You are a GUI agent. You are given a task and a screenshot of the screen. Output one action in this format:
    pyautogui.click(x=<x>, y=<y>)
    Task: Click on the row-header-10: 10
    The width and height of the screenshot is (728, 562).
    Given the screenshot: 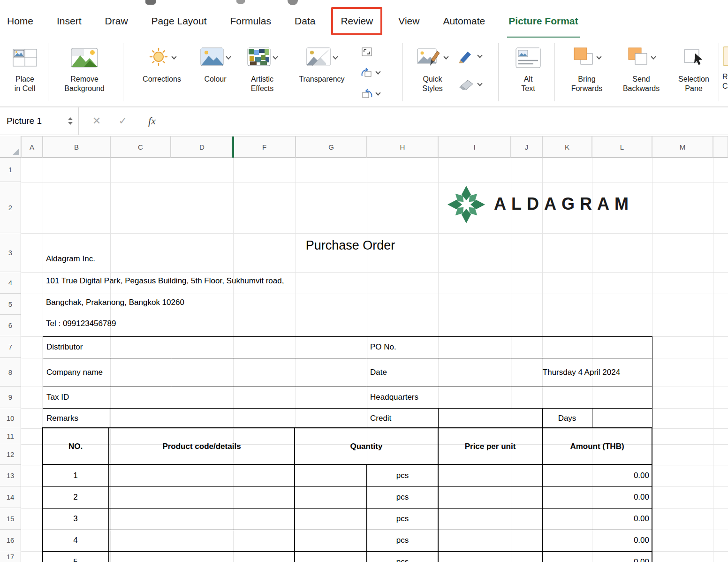 What is the action you would take?
    pyautogui.click(x=10, y=418)
    